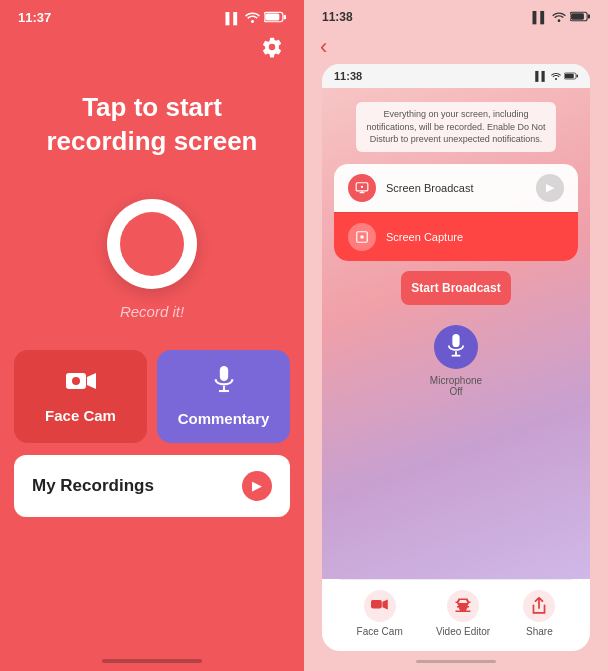  Describe the element at coordinates (380, 632) in the screenshot. I see `nav-face-cam-label: Face Cam` at that location.